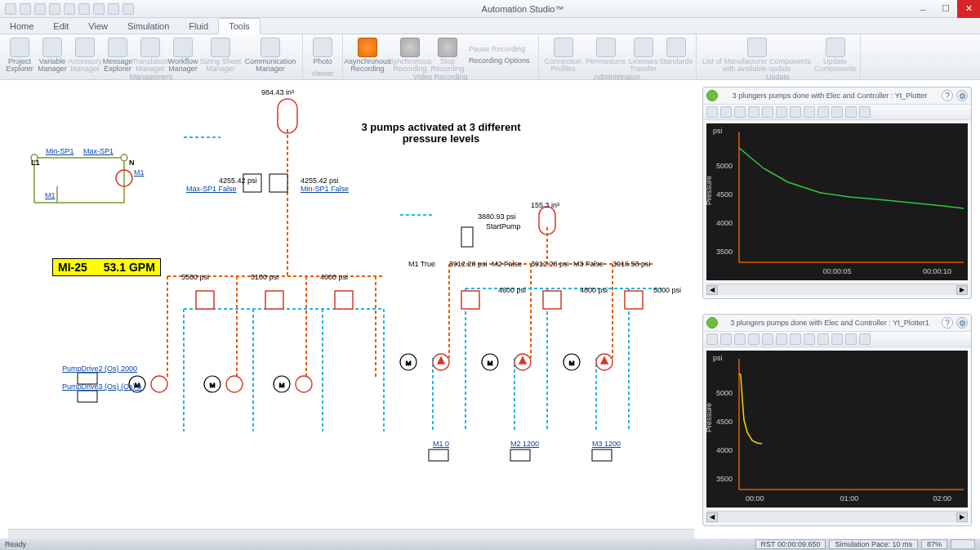 Image resolution: width=980 pixels, height=550 pixels. What do you see at coordinates (51, 195) in the screenshot?
I see `m1-lower-link: M1` at bounding box center [51, 195].